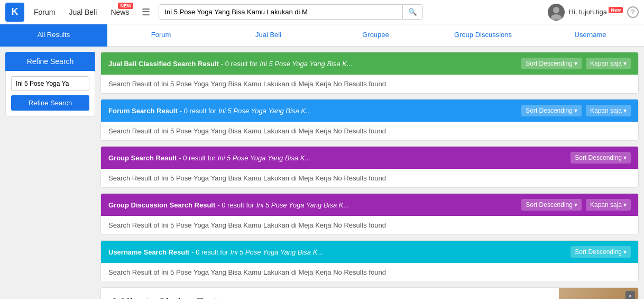 The image size is (644, 299). What do you see at coordinates (601, 158) in the screenshot?
I see `sort-button-group: Sort Descending ▾` at bounding box center [601, 158].